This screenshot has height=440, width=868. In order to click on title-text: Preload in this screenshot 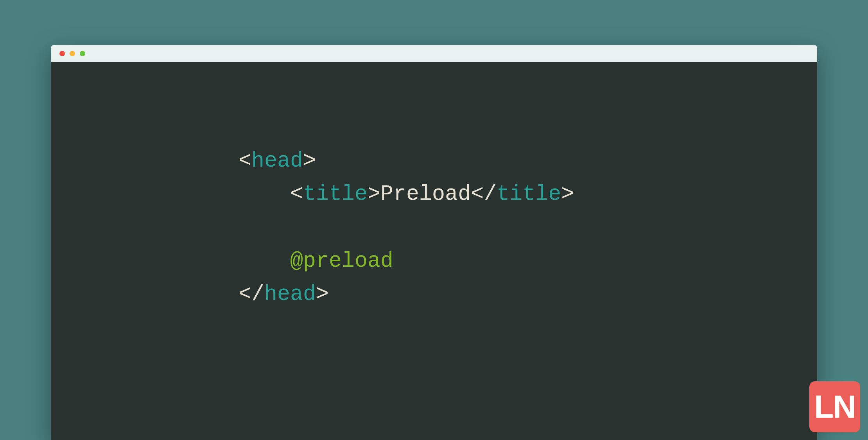, I will do `click(425, 194)`.